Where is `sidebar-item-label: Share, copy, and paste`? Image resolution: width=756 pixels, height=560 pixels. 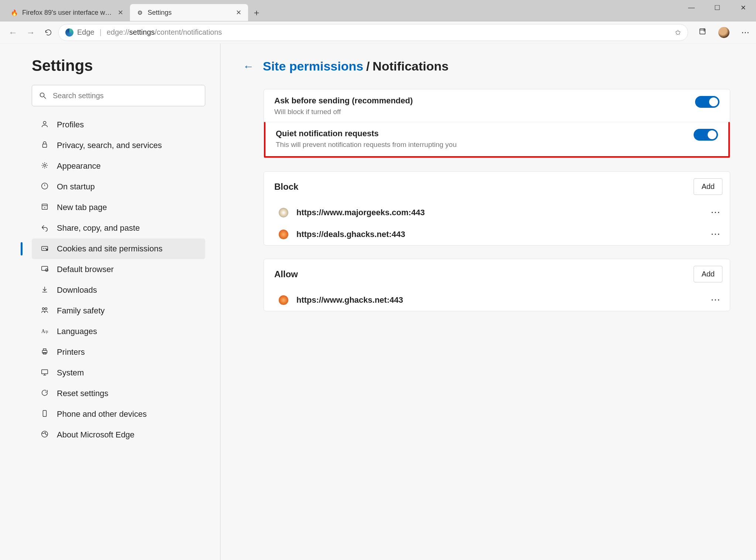 sidebar-item-label: Share, copy, and paste is located at coordinates (98, 228).